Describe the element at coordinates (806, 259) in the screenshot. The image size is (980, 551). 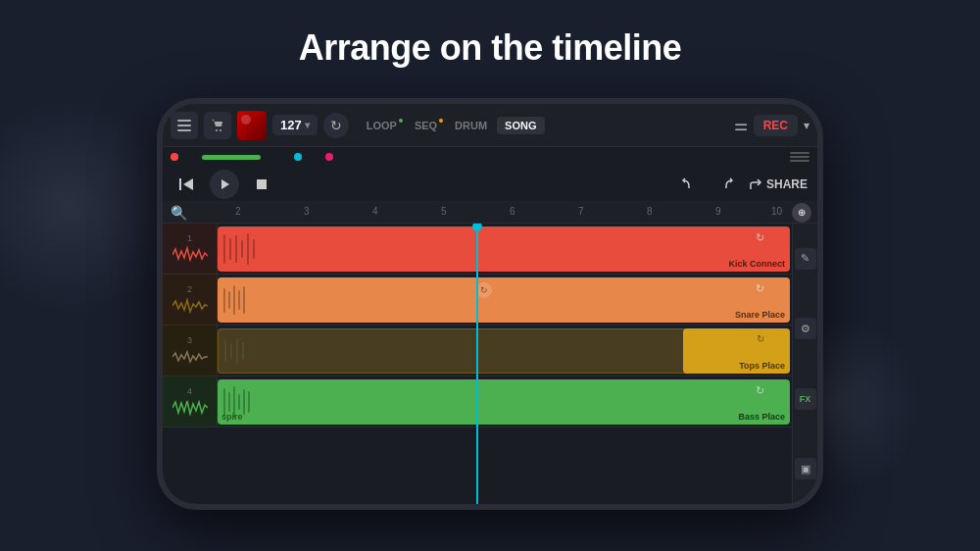
I see `edit-side-button: ✎` at that location.